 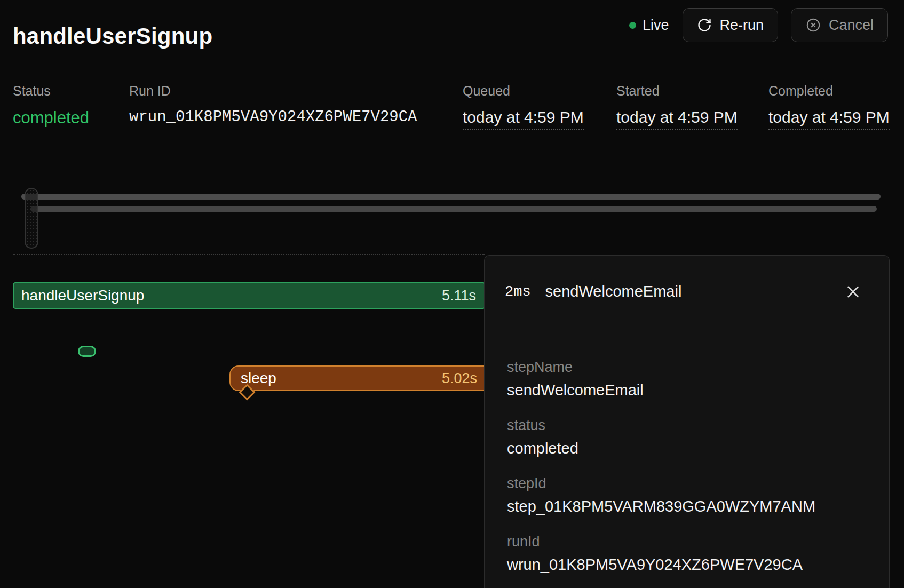 What do you see at coordinates (656, 26) in the screenshot?
I see `live-label: Live` at bounding box center [656, 26].